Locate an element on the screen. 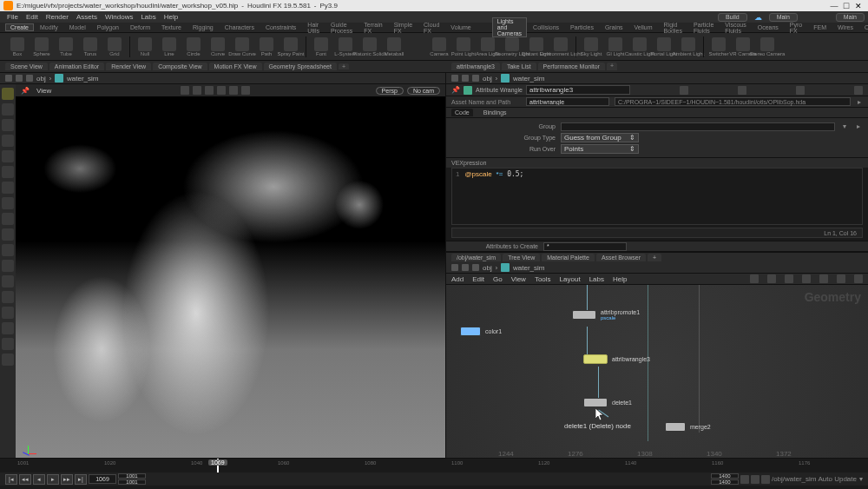 Image resolution: width=868 pixels, height=489 pixels. shelf-tab: Volume is located at coordinates (460, 28).